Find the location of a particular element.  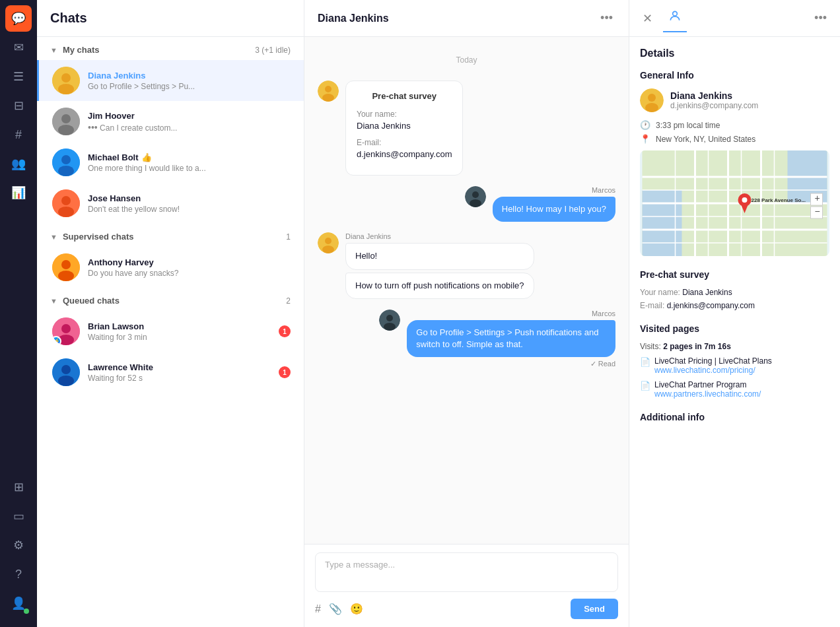

chat-info-michael: Michael Bolt 👍 One more thing I would li… is located at coordinates (189, 162).